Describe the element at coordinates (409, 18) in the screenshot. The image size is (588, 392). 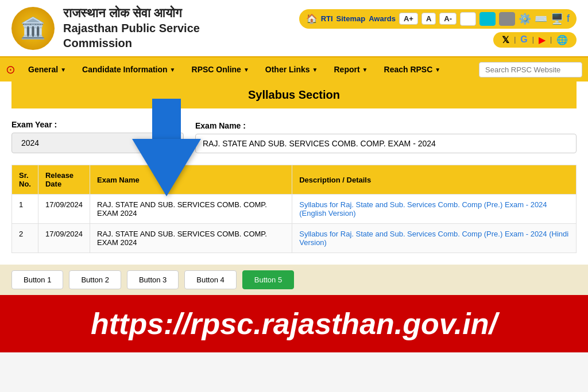
I see `font-increase-button: A+` at that location.